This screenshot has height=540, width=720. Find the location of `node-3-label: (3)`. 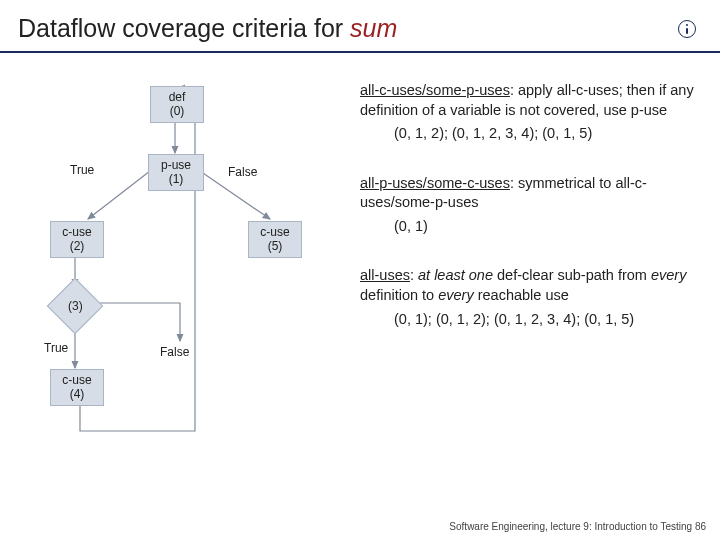

node-3-label: (3) is located at coordinates (76, 306).